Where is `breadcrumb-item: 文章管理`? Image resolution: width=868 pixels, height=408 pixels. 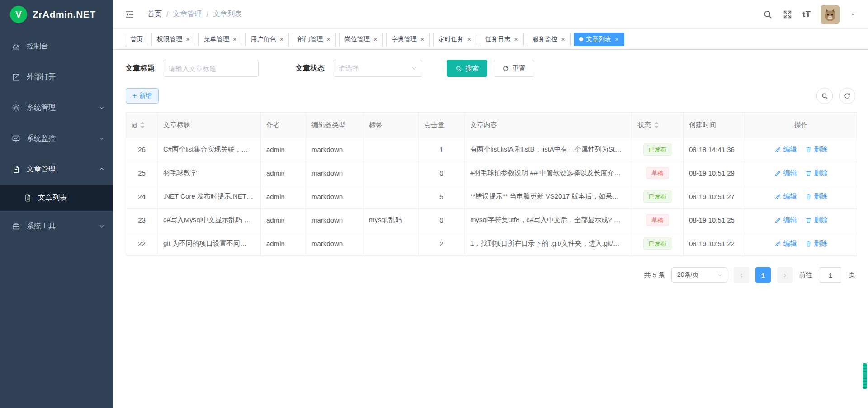
breadcrumb-item: 文章管理 is located at coordinates (187, 14).